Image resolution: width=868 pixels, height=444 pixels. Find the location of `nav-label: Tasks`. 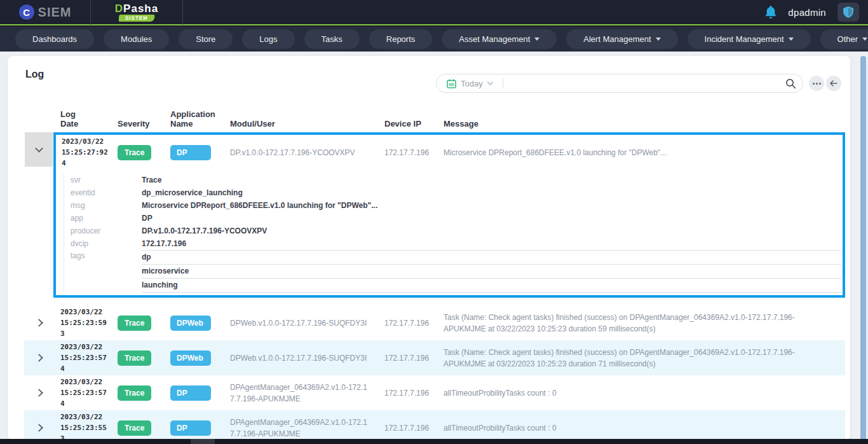

nav-label: Tasks is located at coordinates (332, 39).